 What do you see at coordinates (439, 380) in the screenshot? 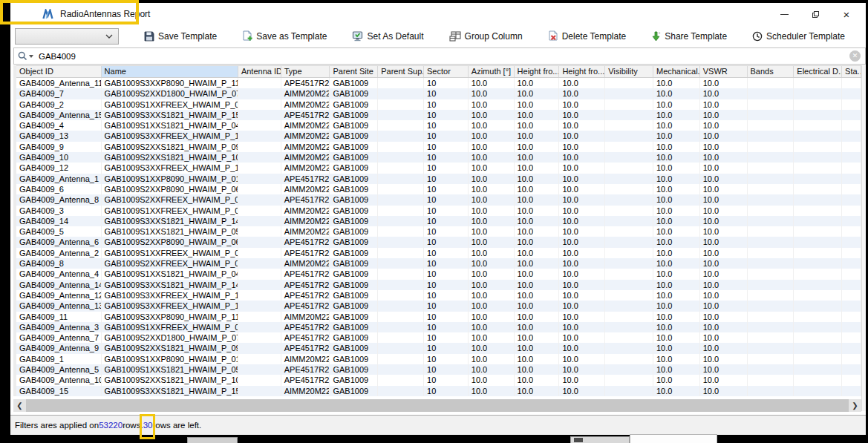
I see `table-row: GAB4009_Antenna_10GAB1009S2XXS1821_HWAIM…` at bounding box center [439, 380].